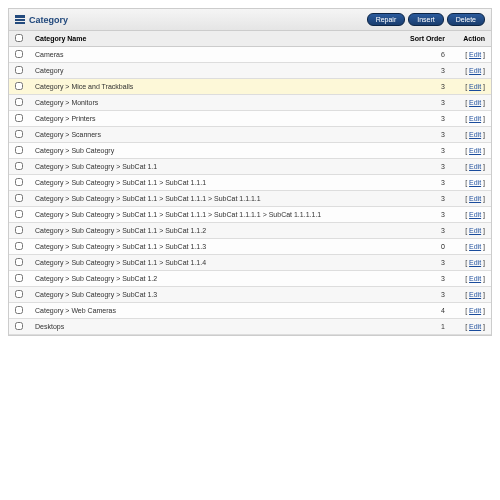  Describe the element at coordinates (215, 71) in the screenshot. I see `cell-name: Category` at that location.